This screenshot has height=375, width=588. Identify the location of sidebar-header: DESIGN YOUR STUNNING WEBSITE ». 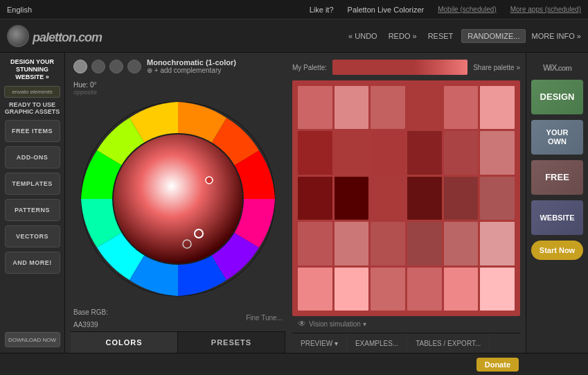
(32, 69).